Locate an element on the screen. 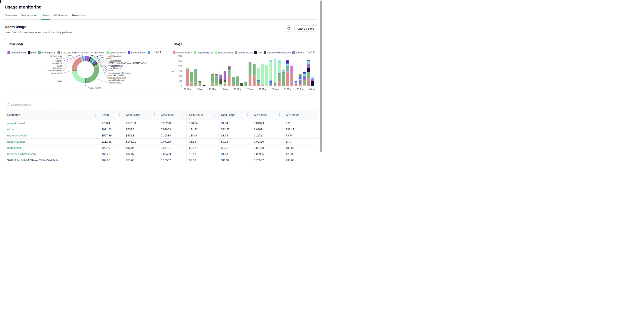  tab-workloads: Workloads is located at coordinates (61, 16).